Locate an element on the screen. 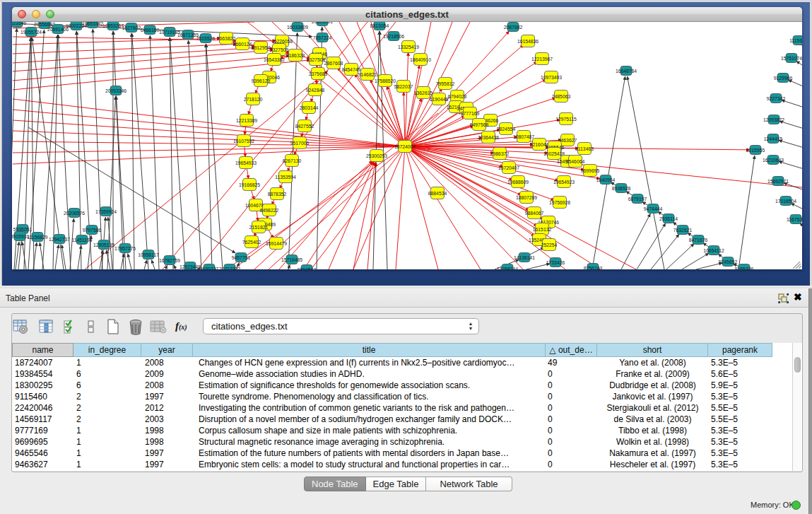 The height and width of the screenshot is (514, 812). svg-text: 5935051 is located at coordinates (23, 229).